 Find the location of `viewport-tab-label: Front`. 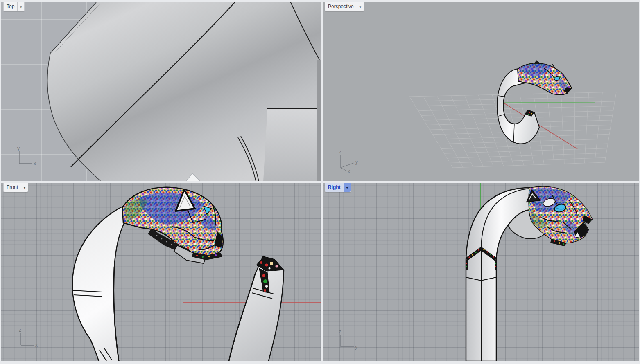

viewport-tab-label: Front is located at coordinates (12, 187).